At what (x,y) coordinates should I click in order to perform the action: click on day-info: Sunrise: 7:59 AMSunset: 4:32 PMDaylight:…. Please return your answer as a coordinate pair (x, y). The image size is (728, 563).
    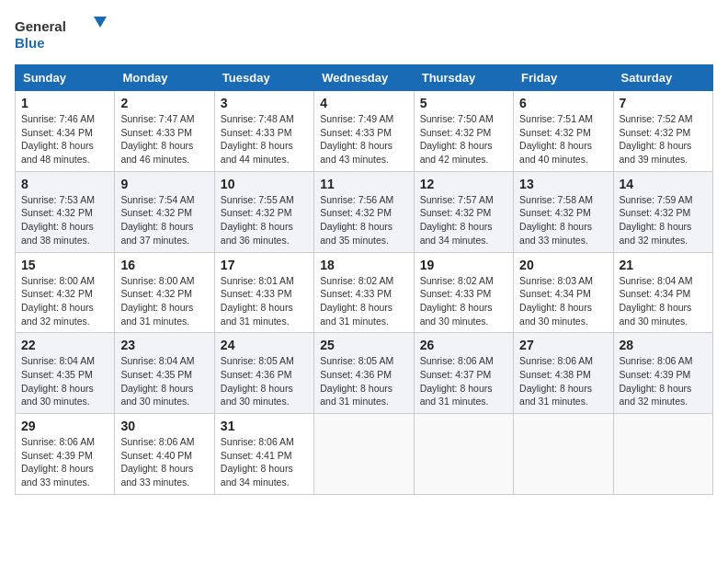
    Looking at the image, I should click on (664, 221).